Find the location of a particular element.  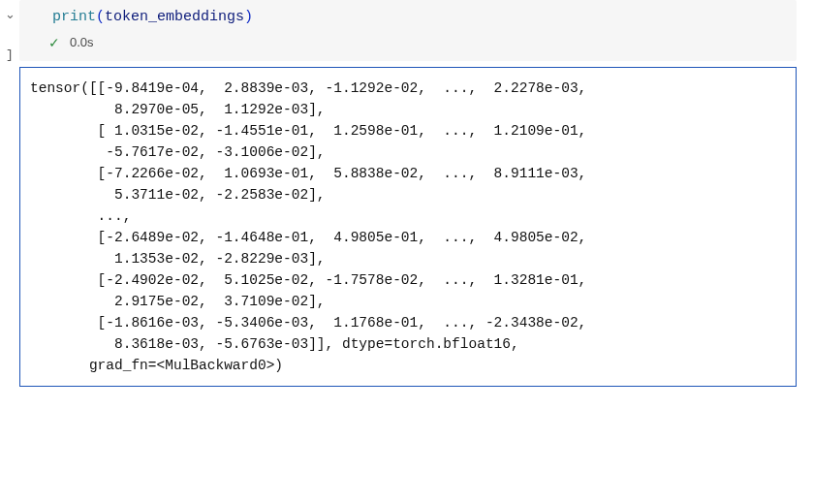

cell-execution-order: ] is located at coordinates (10, 54).